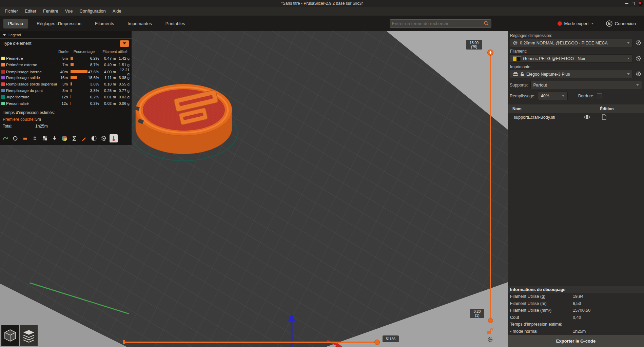 The image size is (644, 347). Describe the element at coordinates (66, 71) in the screenshot. I see `legend-row: Remplissage interne40m 47,6%4.00 m12.21 …` at that location.